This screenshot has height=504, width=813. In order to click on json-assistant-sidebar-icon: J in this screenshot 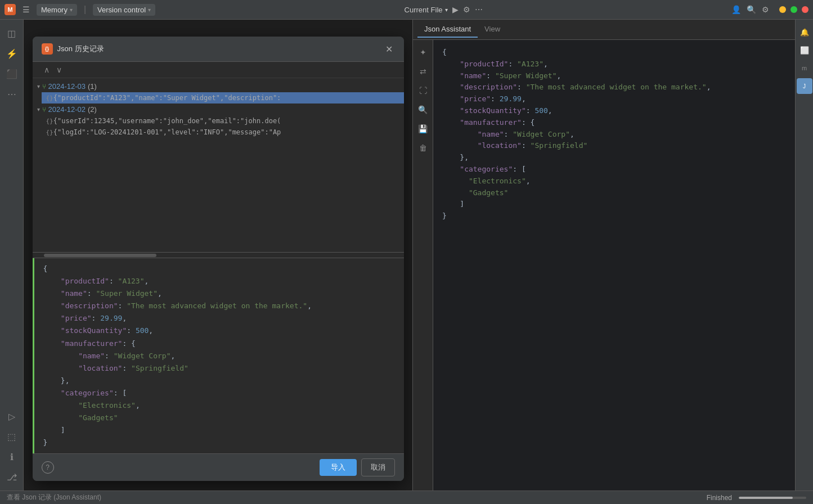, I will do `click(805, 86)`.